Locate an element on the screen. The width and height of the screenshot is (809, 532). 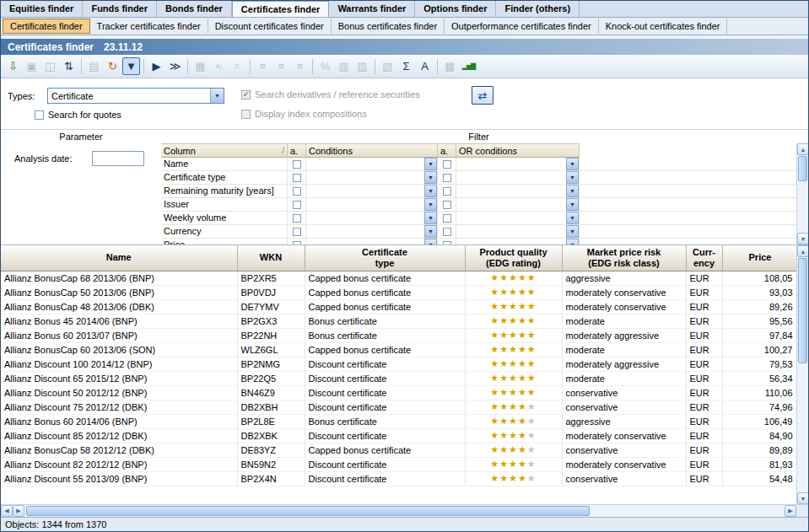
filter-header-a-1: a. is located at coordinates (297, 150).